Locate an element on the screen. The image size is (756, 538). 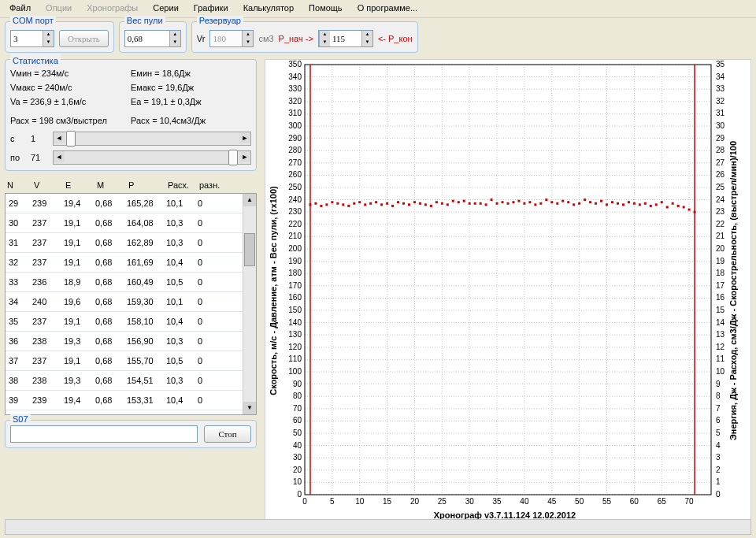
menu-calc: Калькулятор is located at coordinates (269, 8).